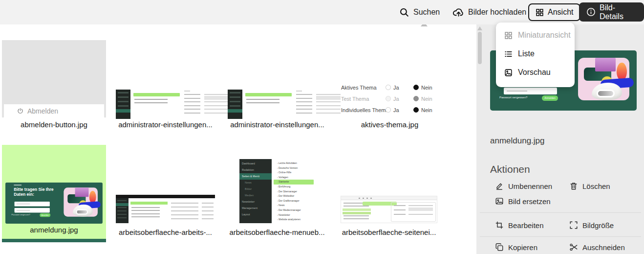  I want to click on upload-button: Bilder hochladen, so click(490, 12).